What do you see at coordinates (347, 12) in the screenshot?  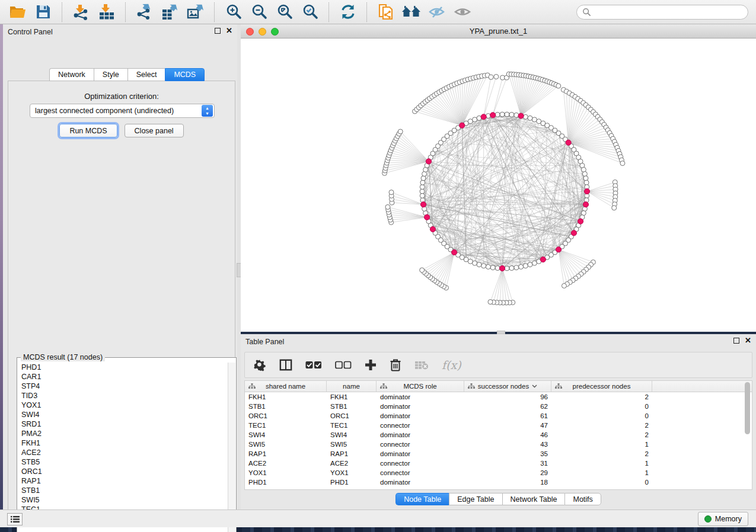 I see `refresh-button` at bounding box center [347, 12].